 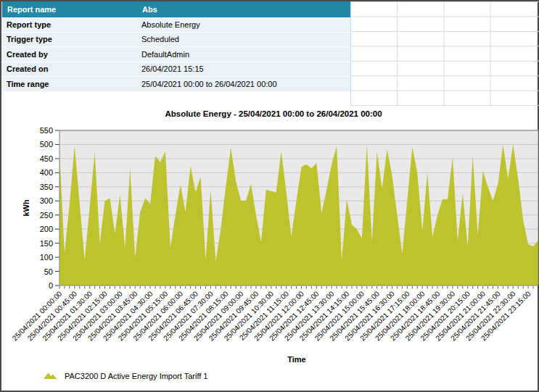 What do you see at coordinates (46, 172) in the screenshot?
I see `y-tick-label: 400` at bounding box center [46, 172].